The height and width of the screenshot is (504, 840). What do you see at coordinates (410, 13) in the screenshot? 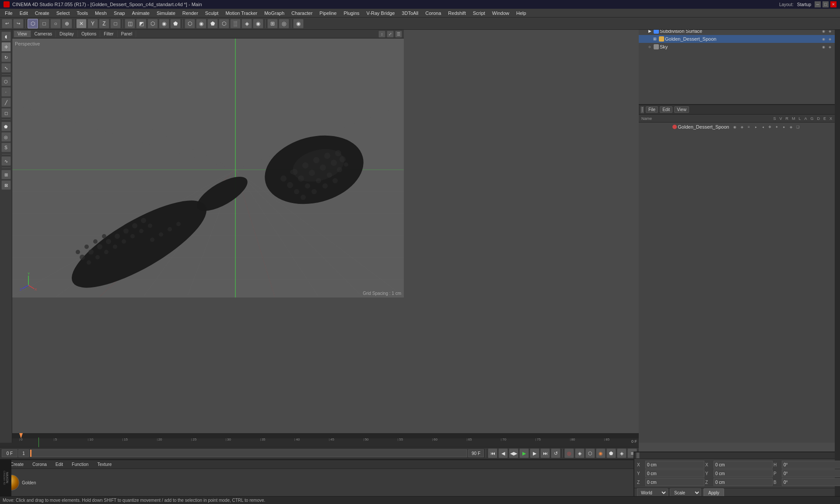
I see `menu-3dtoall: 3DToAll` at bounding box center [410, 13].